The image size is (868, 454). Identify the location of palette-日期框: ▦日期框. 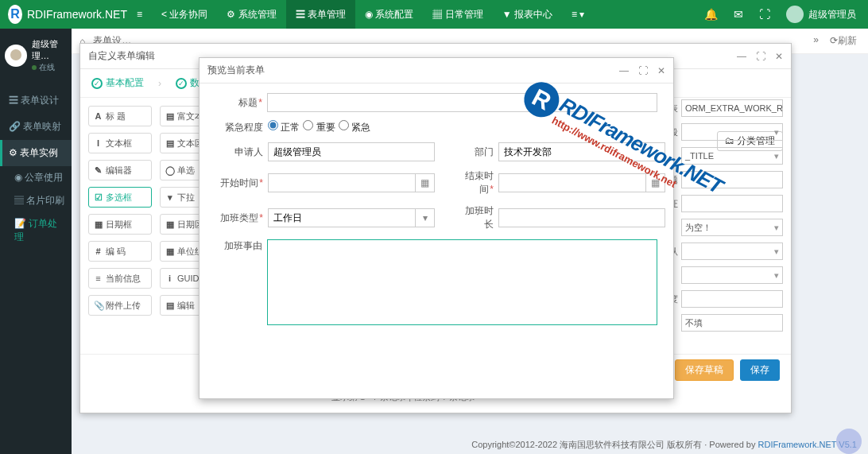
(120, 224).